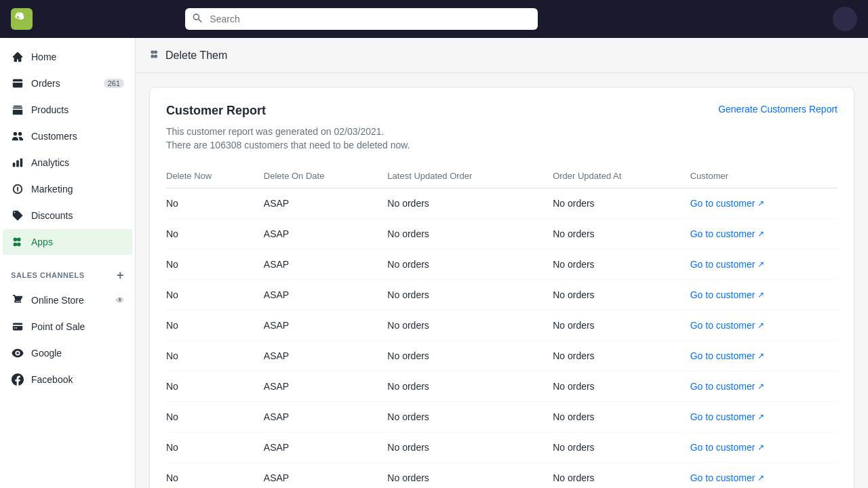 The height and width of the screenshot is (488, 868). Describe the element at coordinates (18, 110) in the screenshot. I see `products-icon` at that location.